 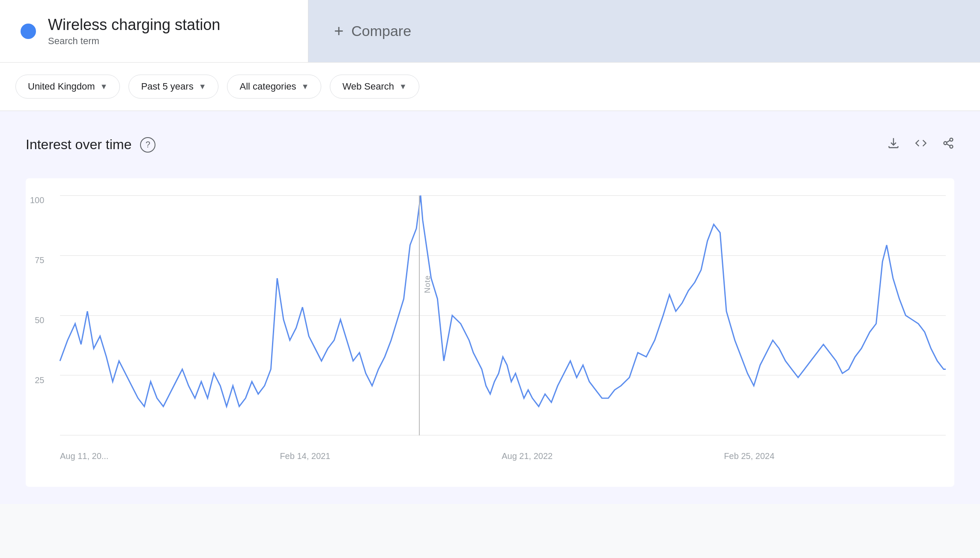 I want to click on search-type-filter: Web Search ▼, so click(x=374, y=87).